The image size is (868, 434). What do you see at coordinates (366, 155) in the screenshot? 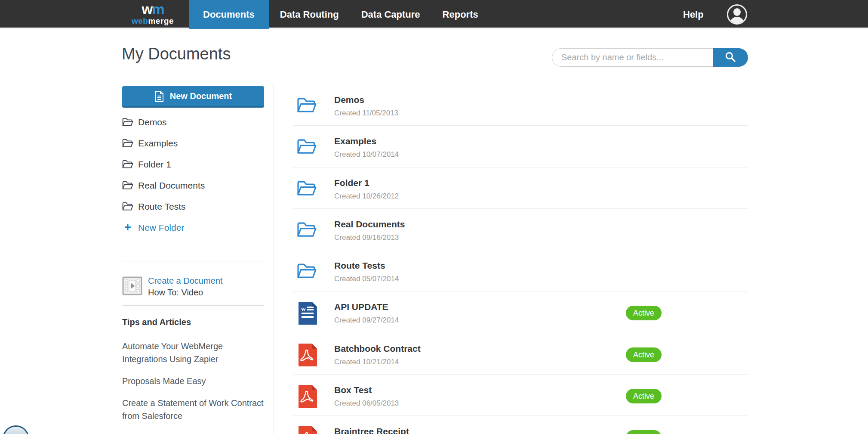
I see `created-date: Created 10/07/2014` at bounding box center [366, 155].